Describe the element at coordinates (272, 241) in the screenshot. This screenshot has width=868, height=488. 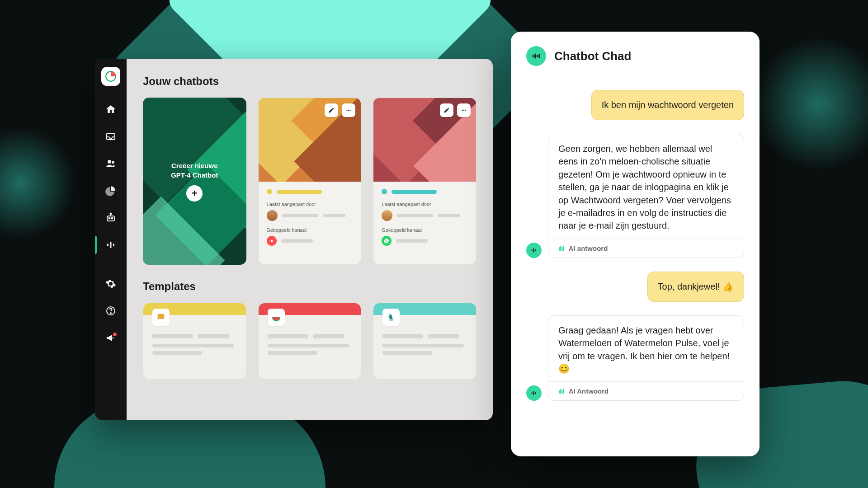
I see `channel-icon` at that location.